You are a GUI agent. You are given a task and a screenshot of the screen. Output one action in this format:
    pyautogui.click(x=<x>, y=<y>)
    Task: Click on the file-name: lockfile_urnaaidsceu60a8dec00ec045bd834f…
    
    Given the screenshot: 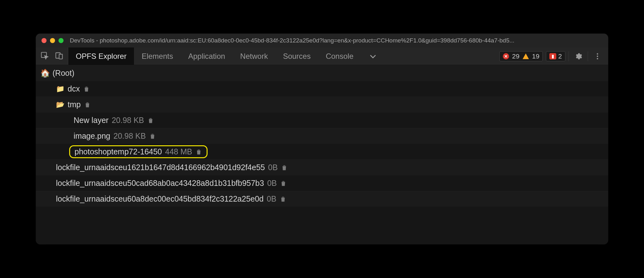 What is the action you would take?
    pyautogui.click(x=160, y=199)
    